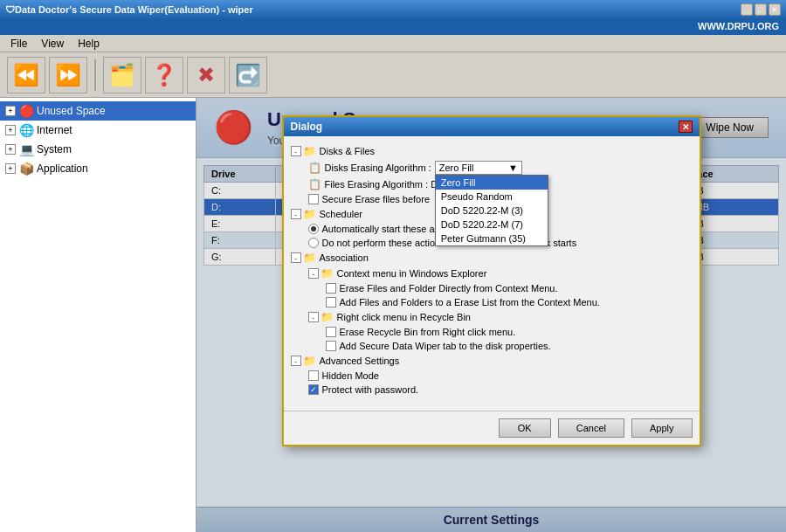 Image resolution: width=786 pixels, height=532 pixels. What do you see at coordinates (514, 168) in the screenshot?
I see `dropdown-arrow-icon: ▼` at bounding box center [514, 168].